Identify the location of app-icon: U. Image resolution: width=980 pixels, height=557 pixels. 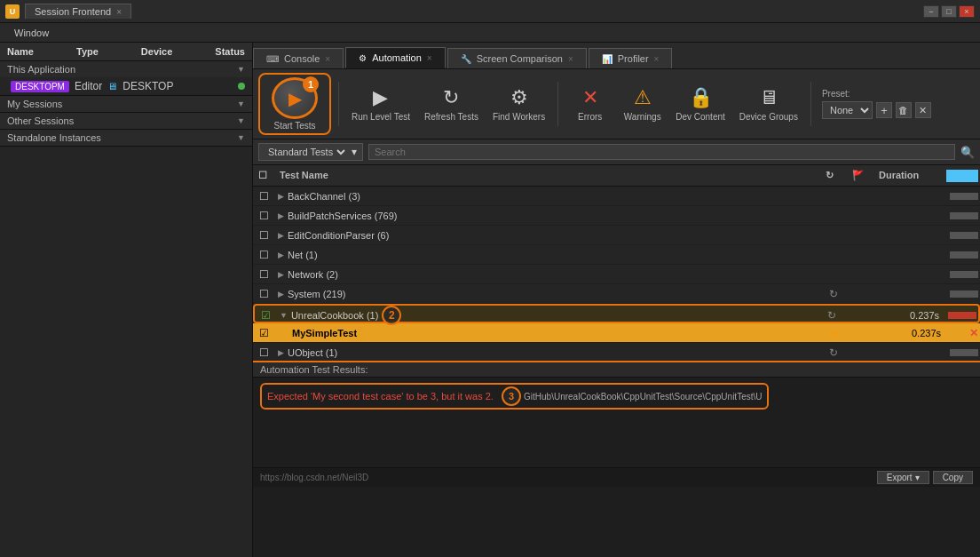
(12, 12).